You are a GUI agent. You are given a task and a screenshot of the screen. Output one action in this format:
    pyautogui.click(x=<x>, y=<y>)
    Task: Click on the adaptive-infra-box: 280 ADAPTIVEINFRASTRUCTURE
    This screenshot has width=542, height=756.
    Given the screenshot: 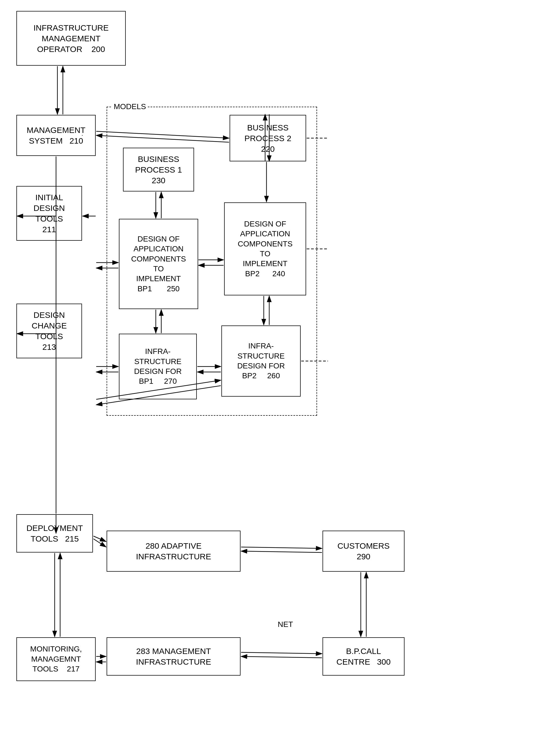 What is the action you would take?
    pyautogui.click(x=174, y=551)
    